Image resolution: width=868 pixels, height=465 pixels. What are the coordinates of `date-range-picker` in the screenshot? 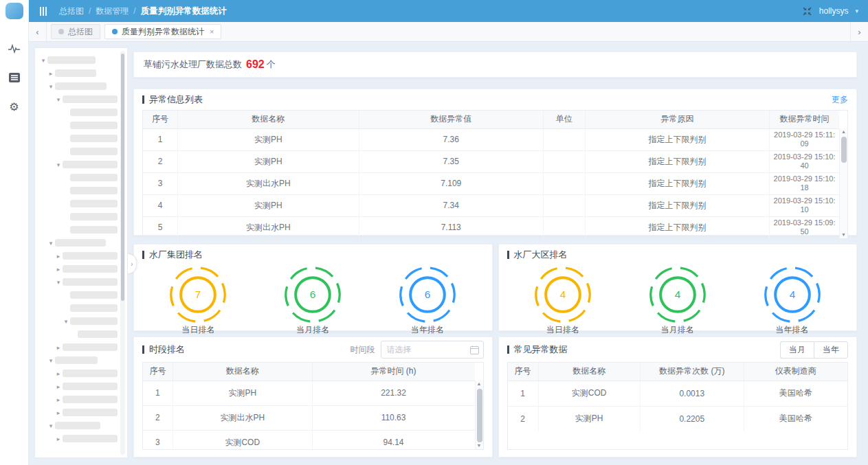 It's located at (432, 350).